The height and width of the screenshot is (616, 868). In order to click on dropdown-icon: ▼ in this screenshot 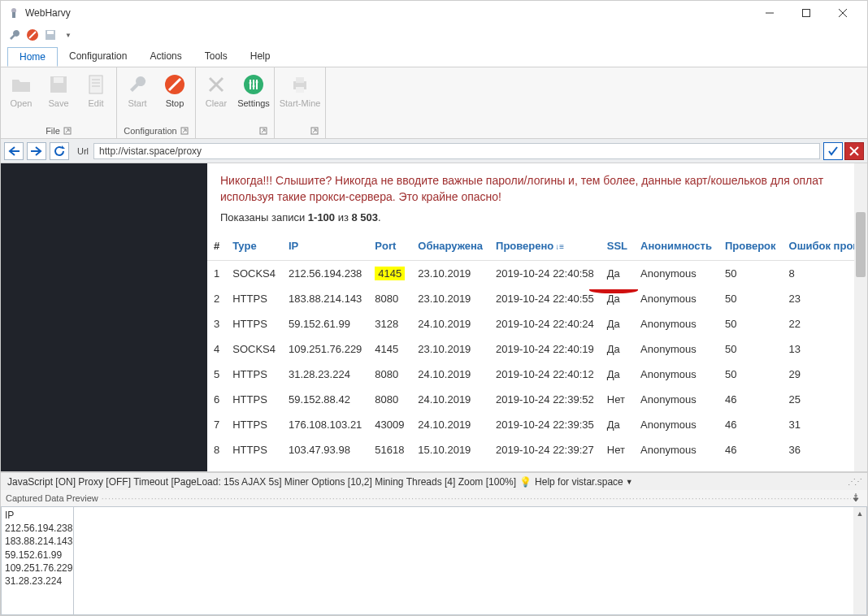, I will do `click(68, 35)`.